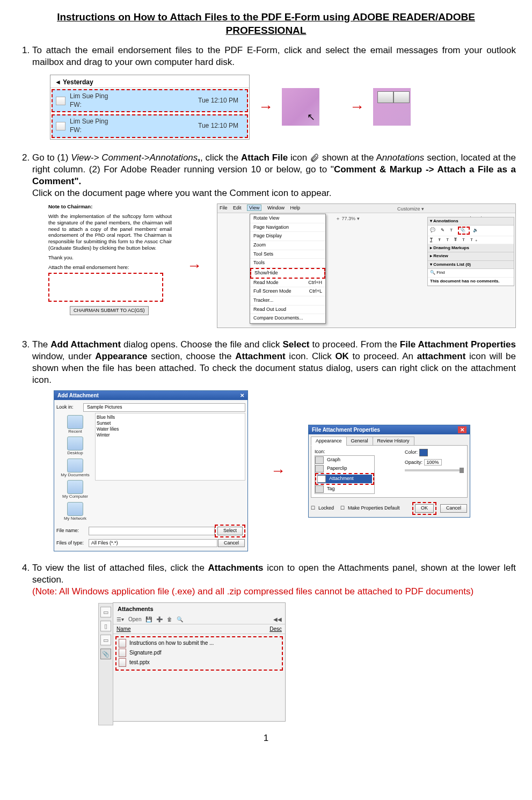 This screenshot has width=532, height=800. I want to click on review-section: Review, so click(441, 256).